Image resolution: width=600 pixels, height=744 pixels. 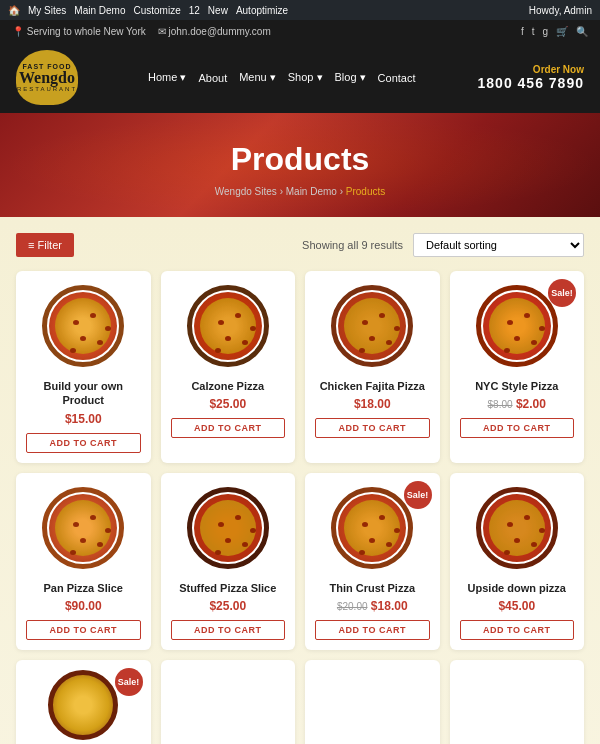 What do you see at coordinates (300, 192) in the screenshot?
I see `breadcrumb: Wengdo Sites › Main Demo › Products` at bounding box center [300, 192].